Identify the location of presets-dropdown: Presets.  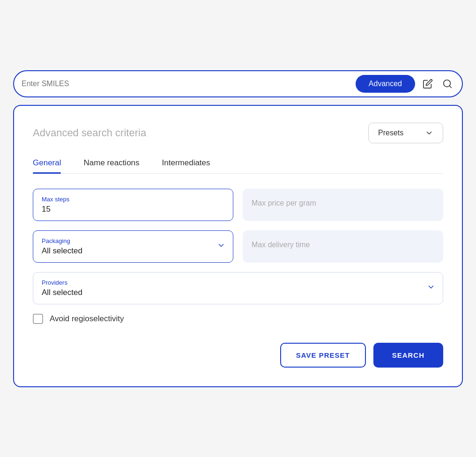
(406, 133).